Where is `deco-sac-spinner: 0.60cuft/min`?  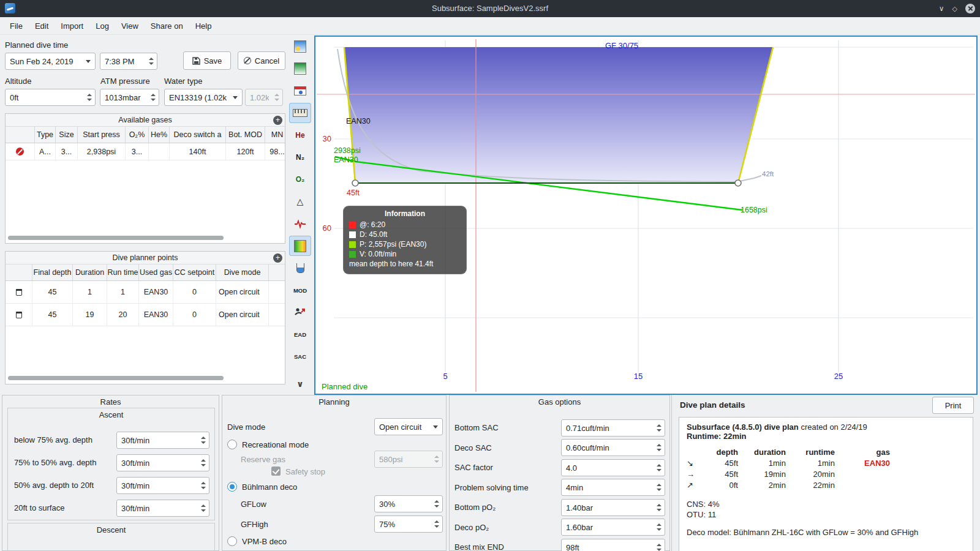 deco-sac-spinner: 0.60cuft/min is located at coordinates (613, 448).